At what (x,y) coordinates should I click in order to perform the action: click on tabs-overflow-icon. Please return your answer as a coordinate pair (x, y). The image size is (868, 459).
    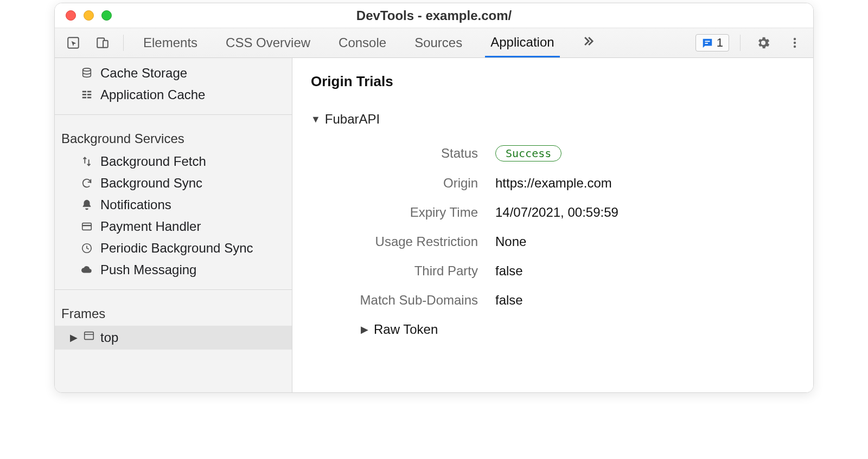
    Looking at the image, I should click on (588, 43).